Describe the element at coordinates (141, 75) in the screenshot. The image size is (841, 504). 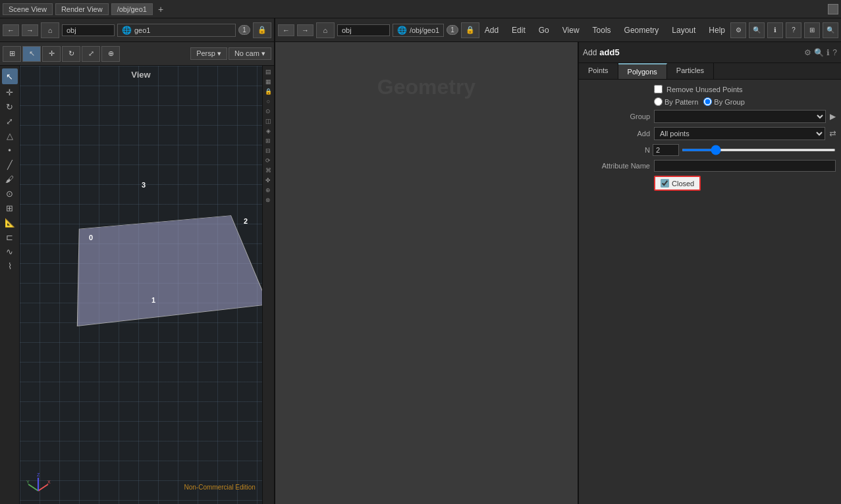
I see `viewport-label: View` at that location.